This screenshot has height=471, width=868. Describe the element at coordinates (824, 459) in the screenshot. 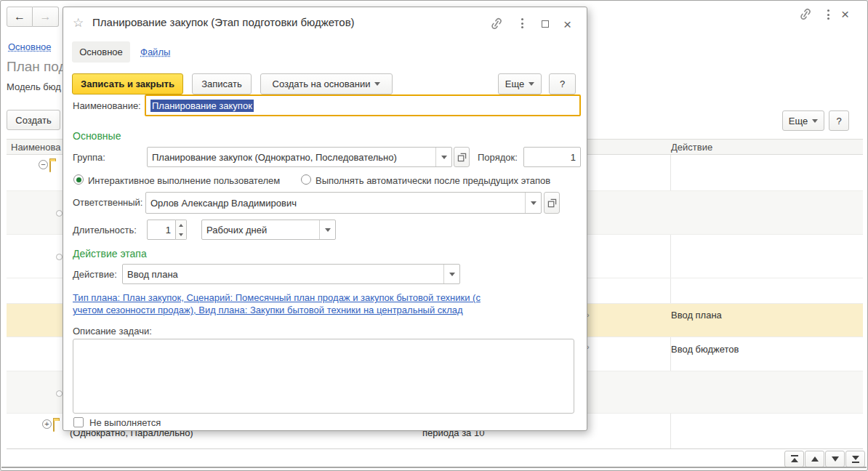

I see `row-navigation` at that location.